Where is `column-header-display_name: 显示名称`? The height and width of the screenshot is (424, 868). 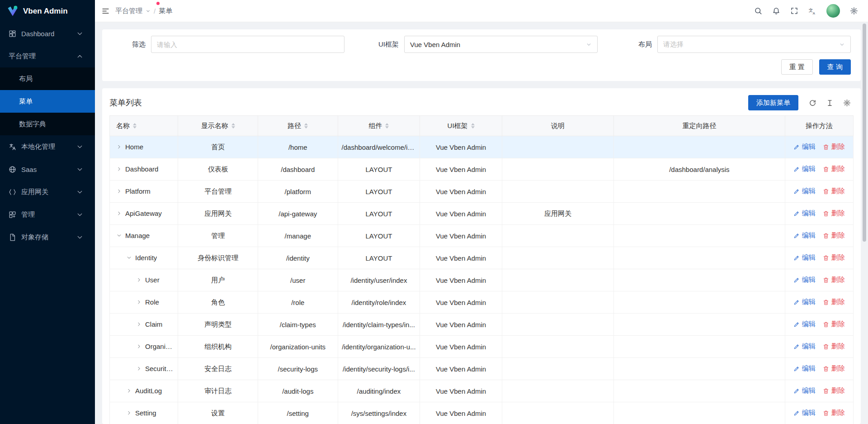 column-header-display_name: 显示名称 is located at coordinates (218, 126).